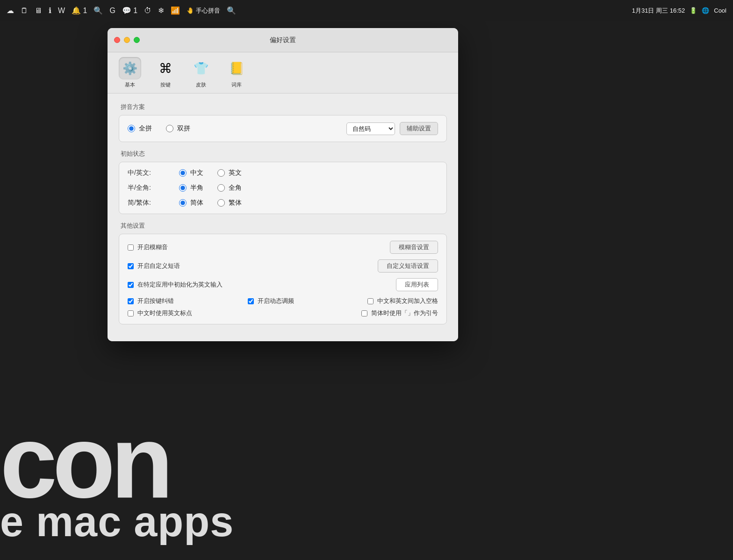 This screenshot has height=560, width=733. I want to click on app-list-left: 在特定应用中初始化为英文输入, so click(175, 285).